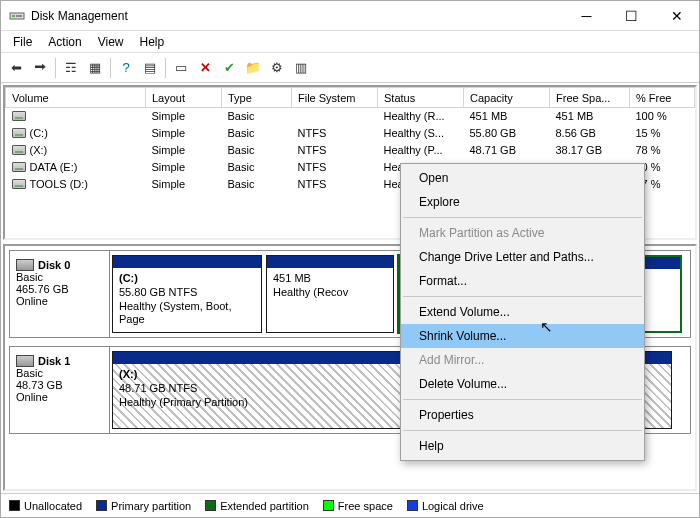 Image resolution: width=700 pixels, height=518 pixels. I want to click on cell-free: 451 MB, so click(590, 116).